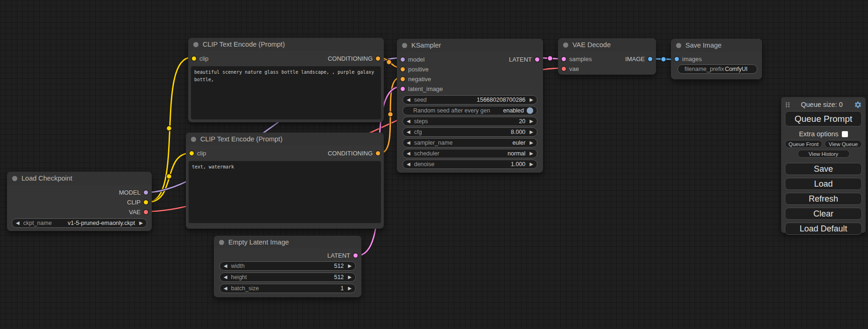 The image size is (868, 329). I want to click on width-widget: ◀ width 512 ▶, so click(288, 266).